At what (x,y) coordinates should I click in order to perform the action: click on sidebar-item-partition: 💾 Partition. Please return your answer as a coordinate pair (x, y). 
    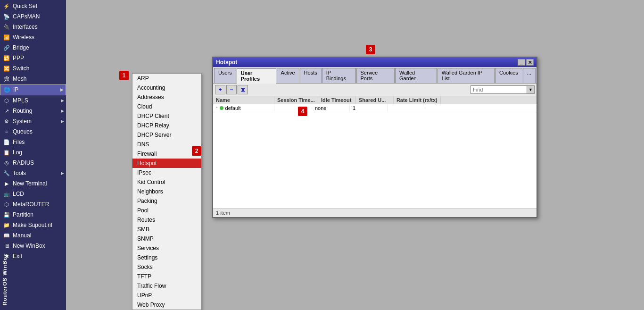
    Looking at the image, I should click on (33, 215).